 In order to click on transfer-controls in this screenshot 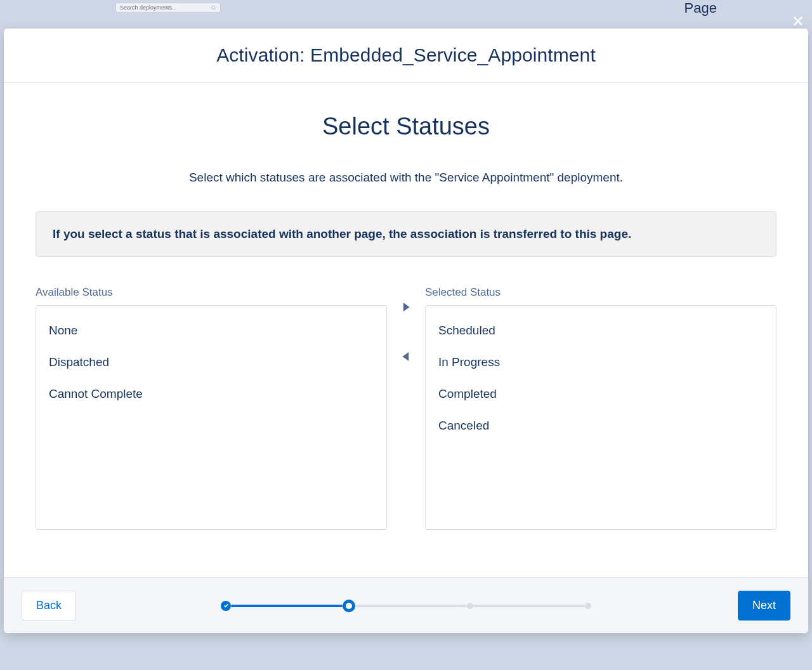, I will do `click(406, 408)`.